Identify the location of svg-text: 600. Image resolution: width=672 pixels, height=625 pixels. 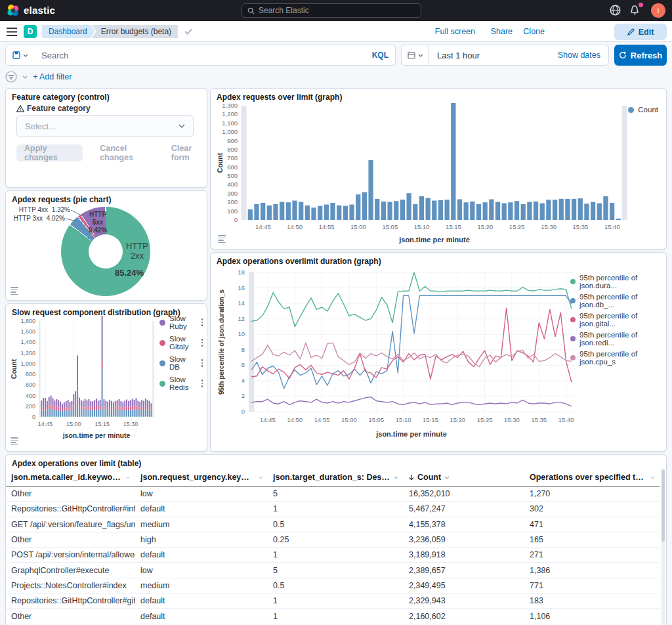
(30, 385).